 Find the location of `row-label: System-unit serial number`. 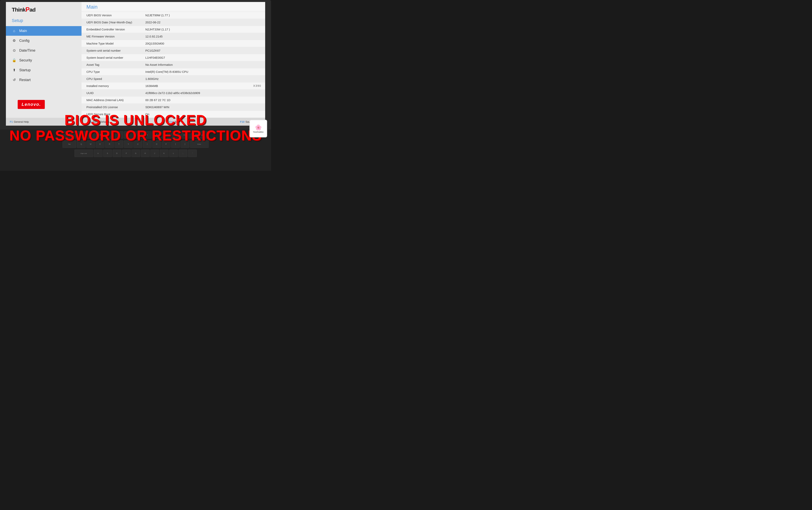

row-label: System-unit serial number is located at coordinates (116, 51).